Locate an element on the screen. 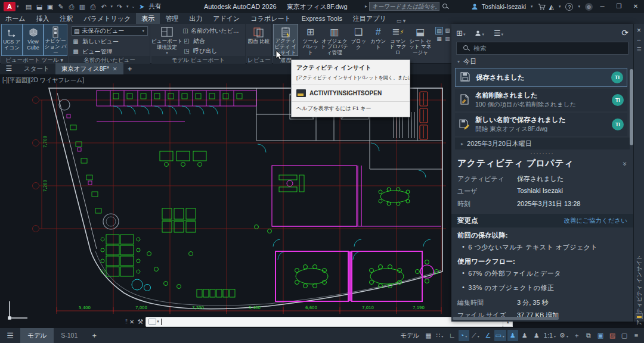  search-input is located at coordinates (404, 6).